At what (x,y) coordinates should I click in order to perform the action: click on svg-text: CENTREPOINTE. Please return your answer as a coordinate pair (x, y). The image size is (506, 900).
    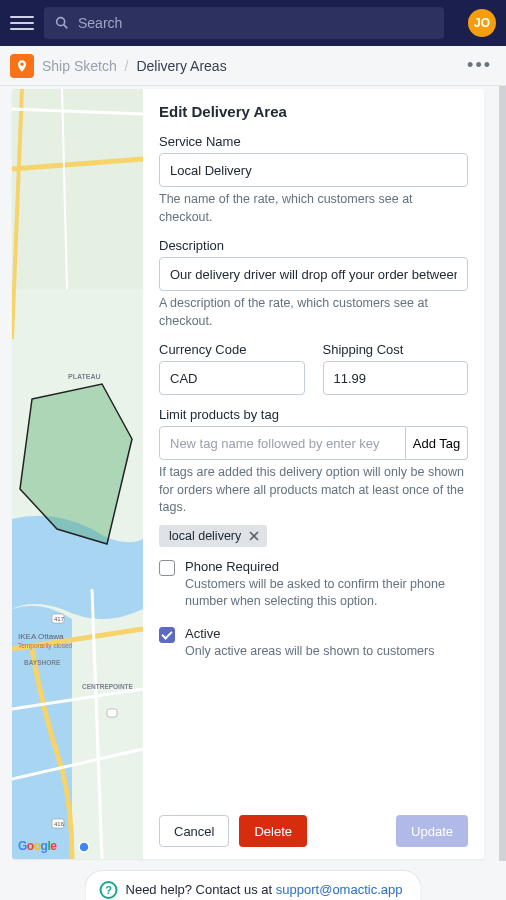
    Looking at the image, I should click on (108, 686).